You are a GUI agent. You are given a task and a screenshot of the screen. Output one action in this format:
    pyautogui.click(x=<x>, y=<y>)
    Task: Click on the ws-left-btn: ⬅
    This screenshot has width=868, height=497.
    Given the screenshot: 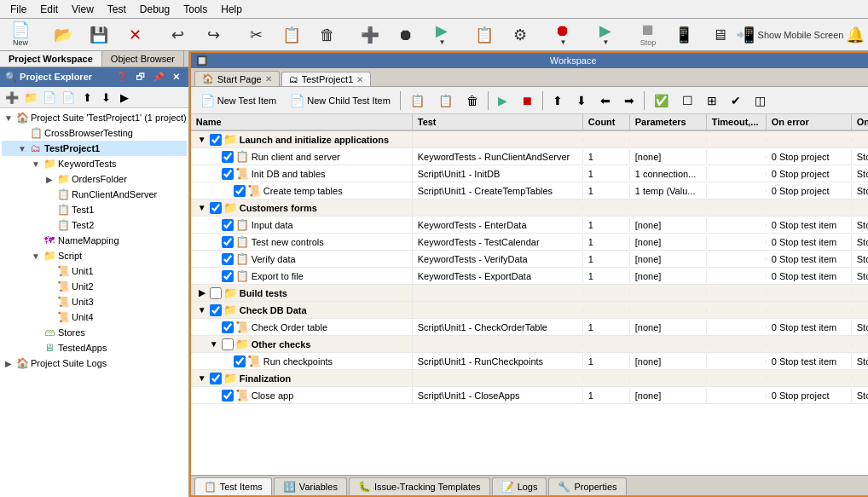 What is the action you would take?
    pyautogui.click(x=605, y=101)
    